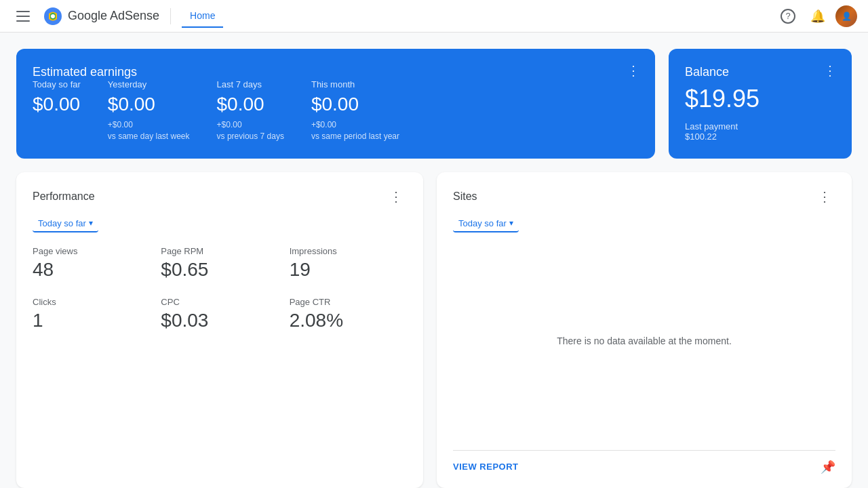  Describe the element at coordinates (486, 224) in the screenshot. I see `sites-period-selector: Today so far ▾` at that location.